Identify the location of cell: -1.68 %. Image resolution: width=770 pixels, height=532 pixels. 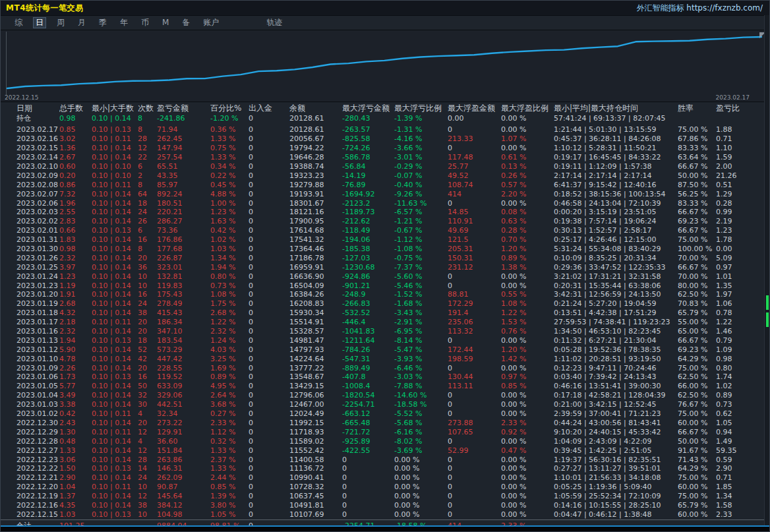
(421, 303).